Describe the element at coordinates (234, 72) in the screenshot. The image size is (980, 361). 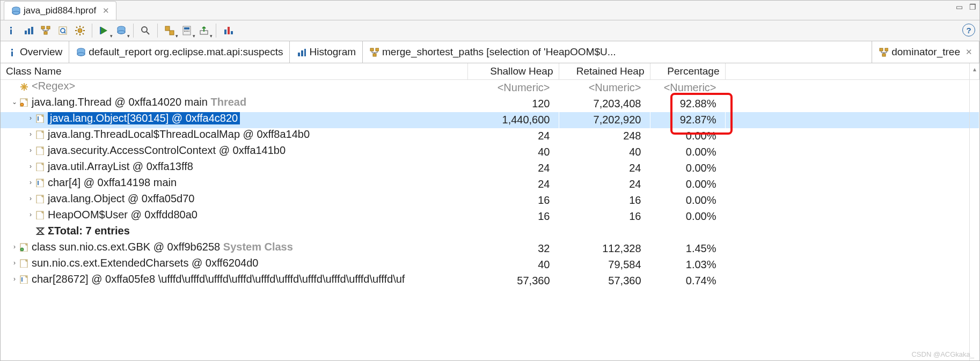
I see `col-class-name: Class Name` at that location.